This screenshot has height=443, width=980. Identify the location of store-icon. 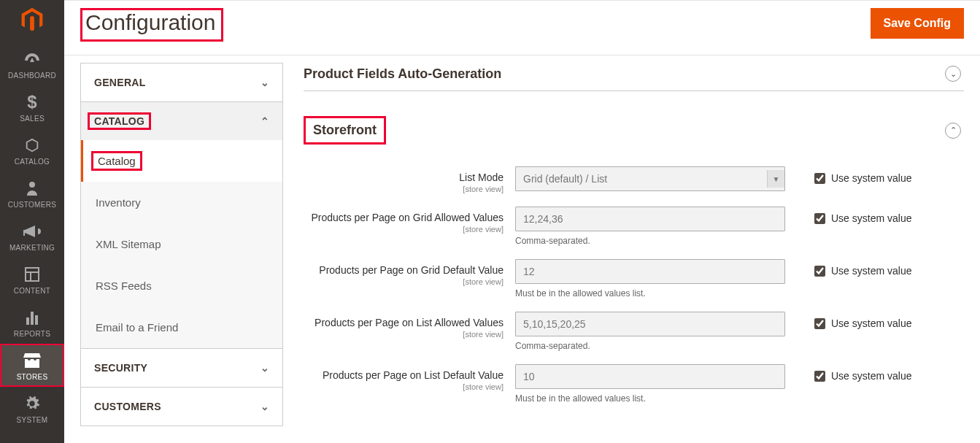
(32, 361).